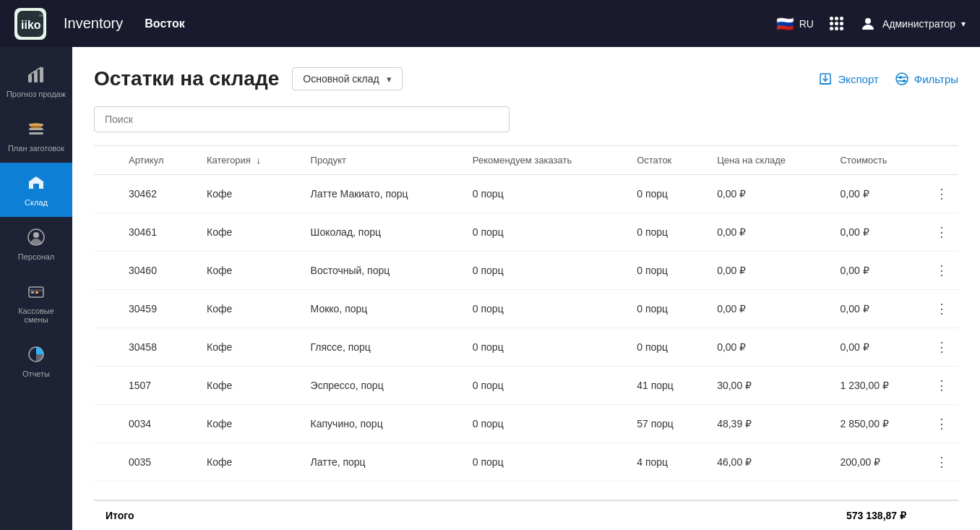 The image size is (980, 530). Describe the element at coordinates (36, 362) in the screenshot. I see `sidebar-item-reports: Отчеты` at that location.